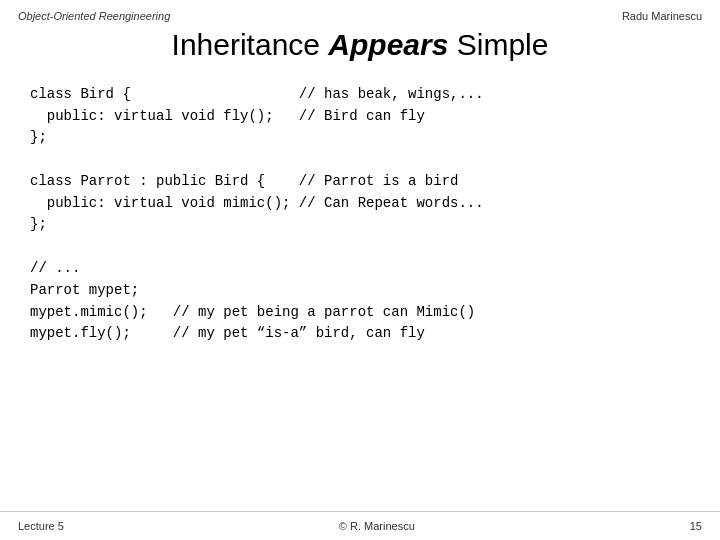 The width and height of the screenshot is (720, 540). I want to click on title-area: Inheritance Appears Simple, so click(360, 45).